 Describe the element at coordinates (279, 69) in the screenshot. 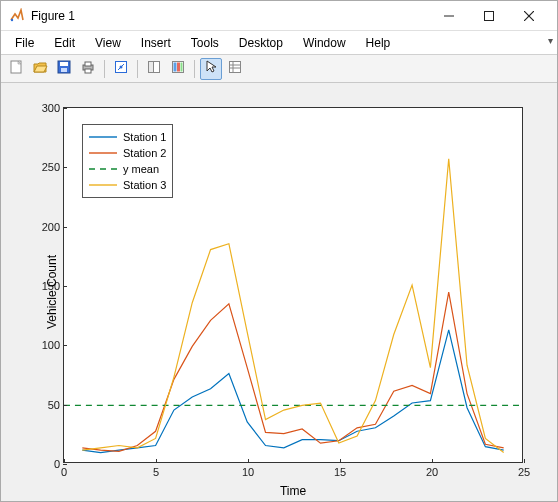

I see `toolbar` at that location.